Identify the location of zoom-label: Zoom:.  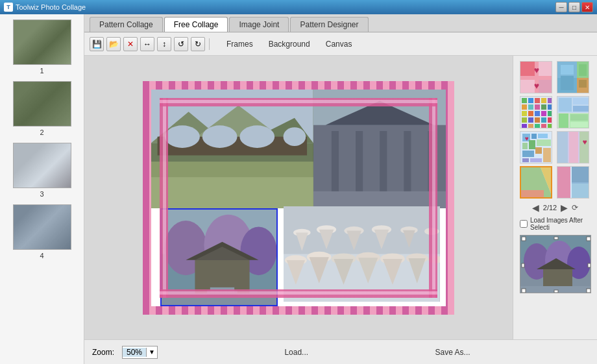
(103, 352).